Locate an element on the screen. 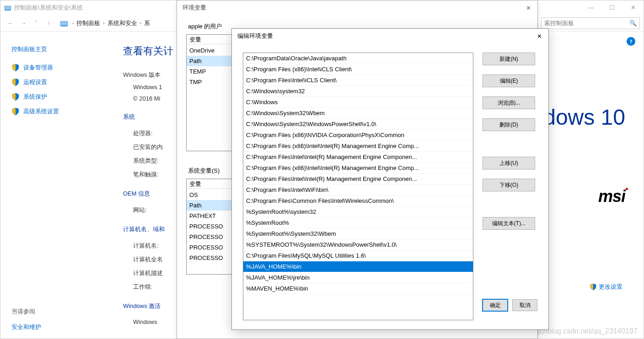 This screenshot has height=339, width=644. edit-dialog-title: 编辑环境变量 is located at coordinates (255, 36).